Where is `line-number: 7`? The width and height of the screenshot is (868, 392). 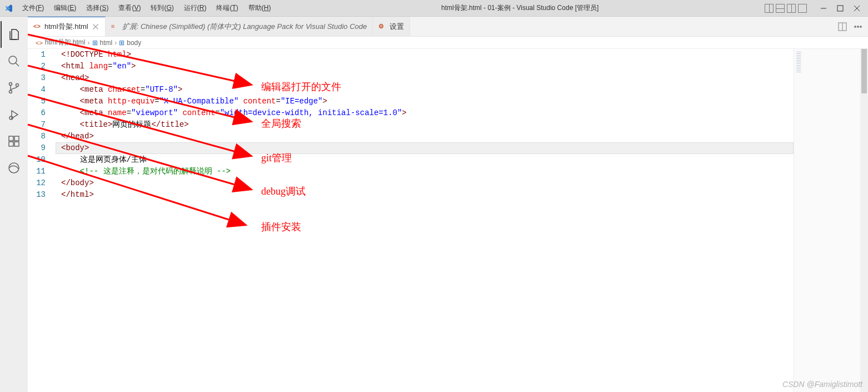 line-number: 7 is located at coordinates (37, 125).